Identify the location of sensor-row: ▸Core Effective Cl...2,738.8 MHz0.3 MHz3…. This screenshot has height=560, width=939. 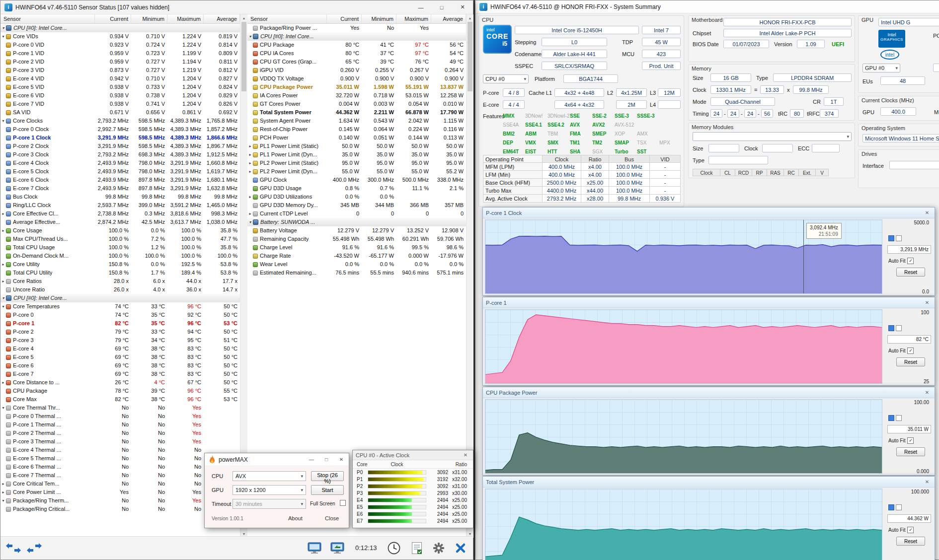
(120, 213).